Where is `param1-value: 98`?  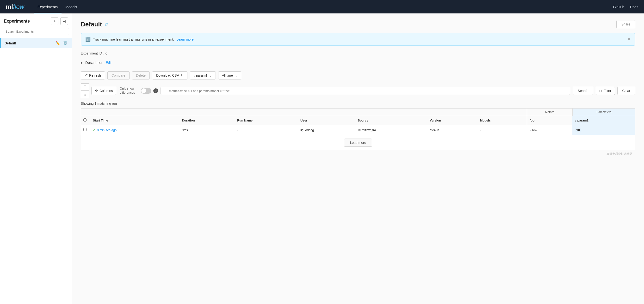 param1-value: 98 is located at coordinates (578, 130).